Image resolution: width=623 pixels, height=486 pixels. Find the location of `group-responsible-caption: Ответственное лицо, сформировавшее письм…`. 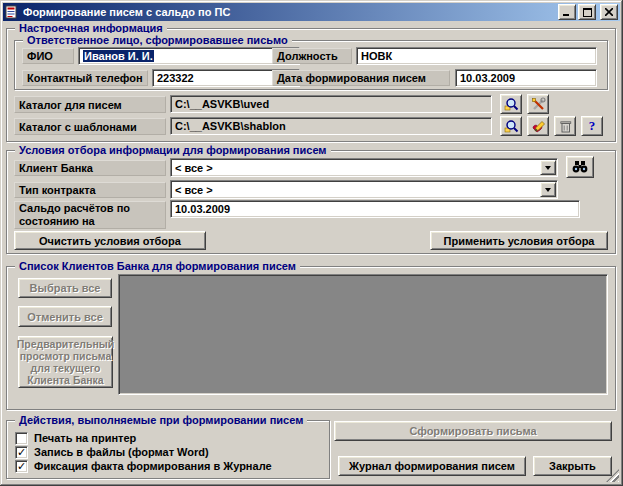

group-responsible-caption: Ответственное лицо, сформировавшее письм… is located at coordinates (158, 40).